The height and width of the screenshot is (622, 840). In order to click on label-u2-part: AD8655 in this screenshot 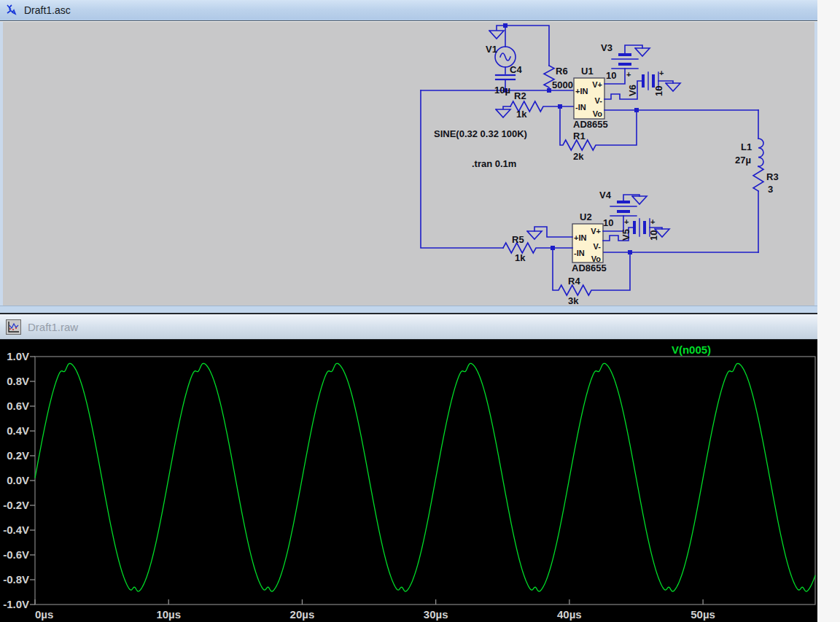, I will do `click(589, 268)`.